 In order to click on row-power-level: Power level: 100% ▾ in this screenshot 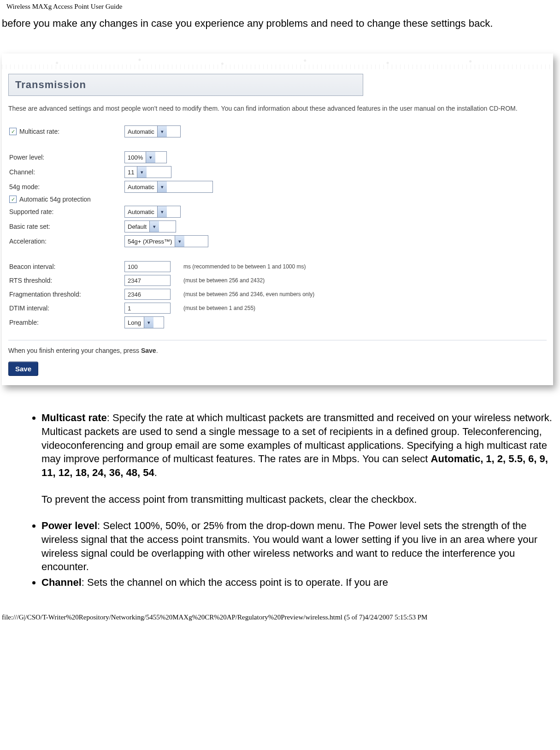, I will do `click(277, 157)`.